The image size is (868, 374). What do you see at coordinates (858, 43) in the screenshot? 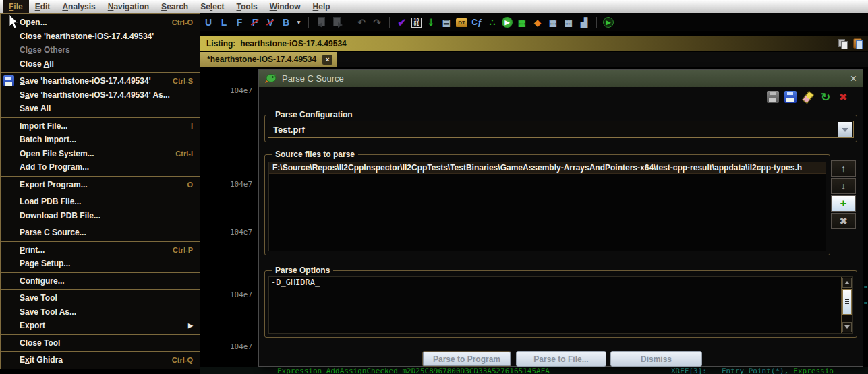
I see `paste-icon` at bounding box center [858, 43].